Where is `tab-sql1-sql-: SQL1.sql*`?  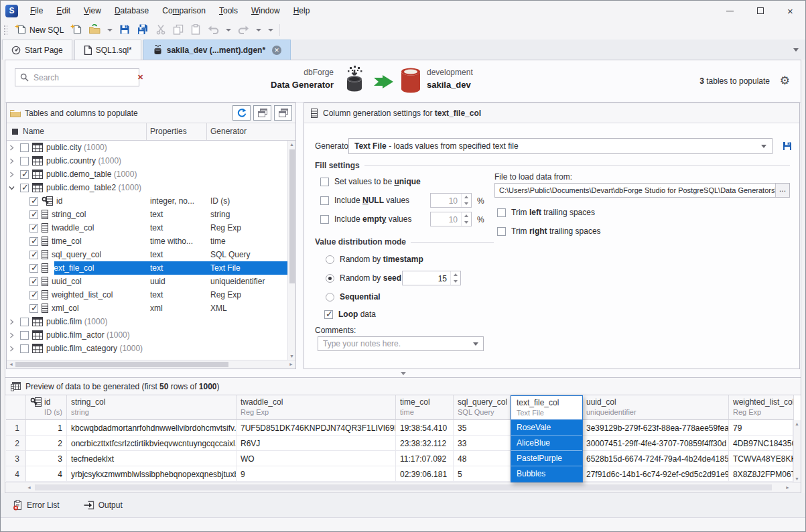
tab-sql1-sql-: SQL1.sql* is located at coordinates (108, 50).